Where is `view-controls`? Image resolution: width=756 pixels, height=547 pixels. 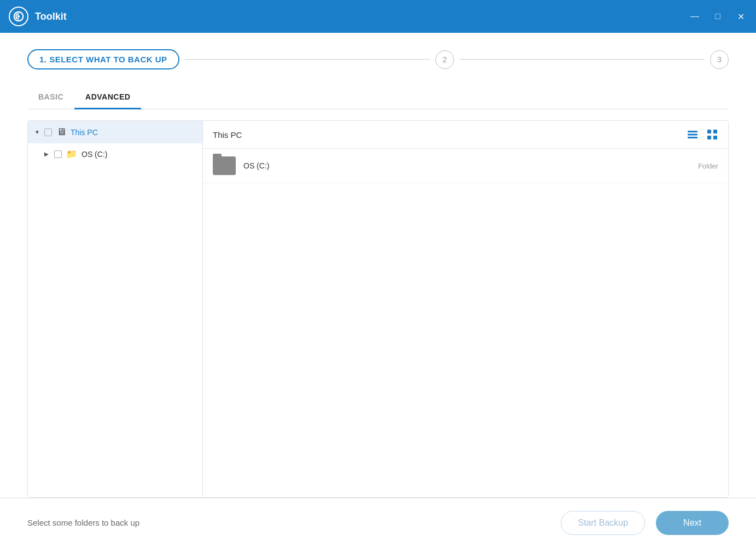 view-controls is located at coordinates (702, 135).